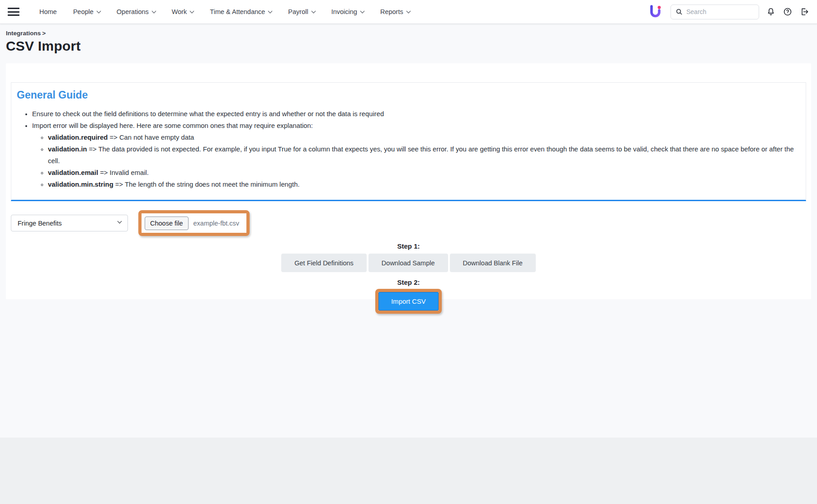  What do you see at coordinates (40, 223) in the screenshot?
I see `import-type-selected-value: Fringe Benefits` at bounding box center [40, 223].